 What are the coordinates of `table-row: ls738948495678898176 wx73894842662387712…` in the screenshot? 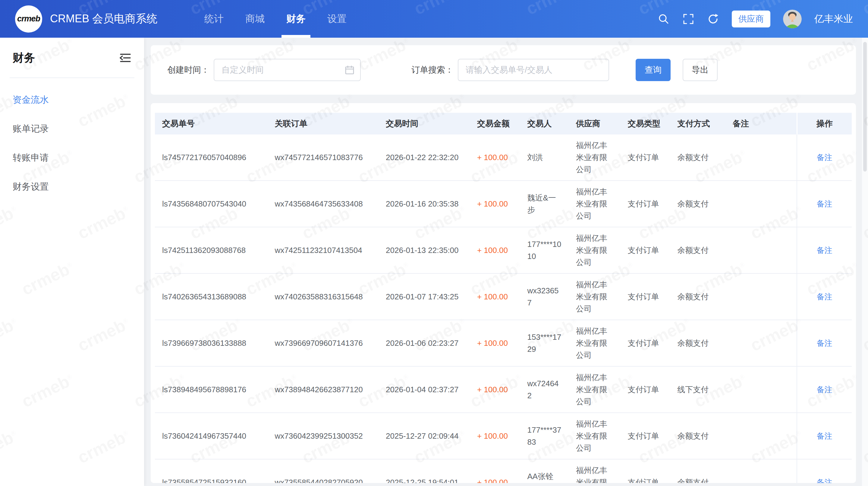 It's located at (503, 390).